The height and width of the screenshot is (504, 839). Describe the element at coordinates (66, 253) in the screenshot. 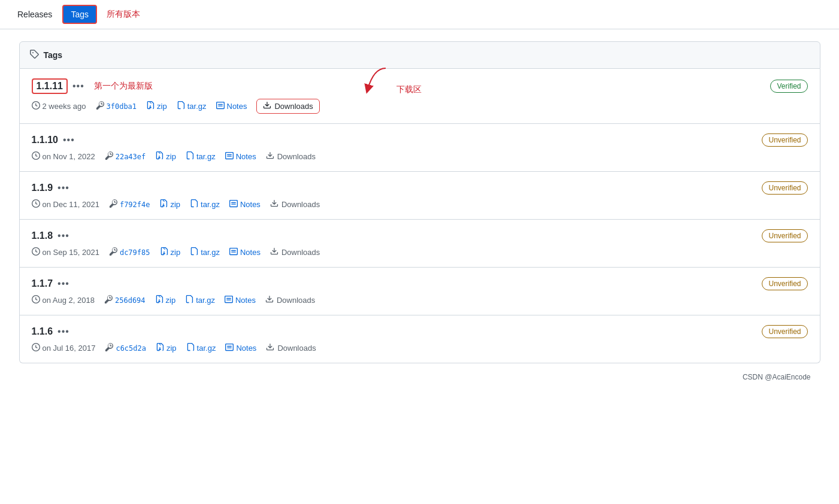

I see `tag-date: on Sep 15, 2021` at that location.